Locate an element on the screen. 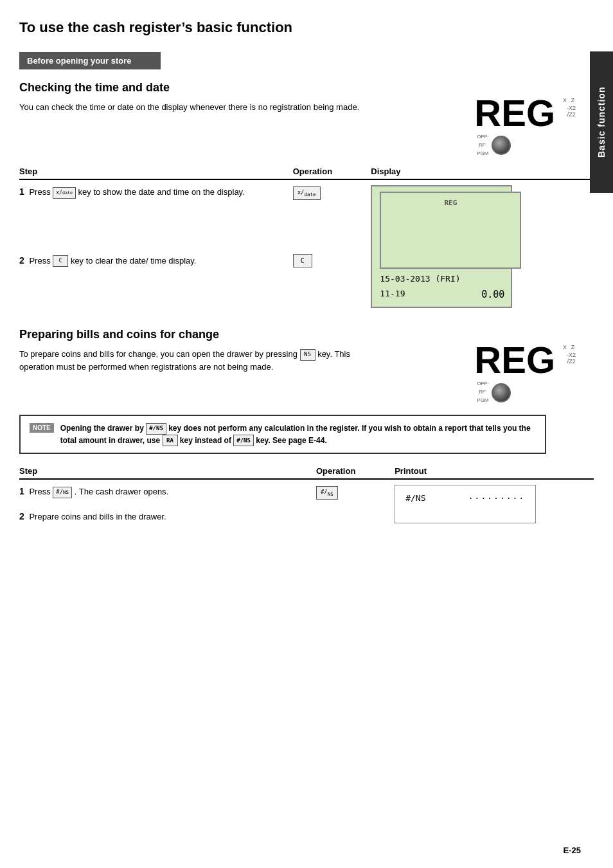 This screenshot has width=613, height=868. key-hash-ns-note: #/NS is located at coordinates (156, 429).